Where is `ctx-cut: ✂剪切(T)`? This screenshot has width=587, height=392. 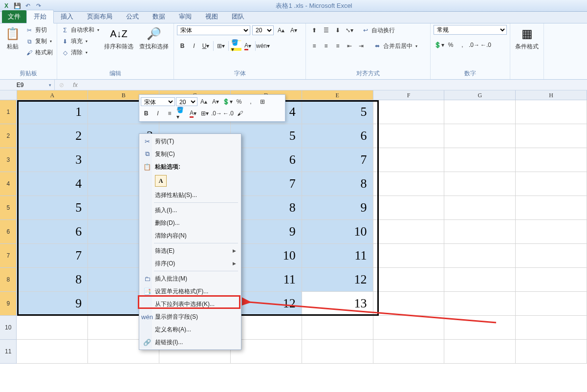 ctx-cut: ✂剪切(T) is located at coordinates (190, 141).